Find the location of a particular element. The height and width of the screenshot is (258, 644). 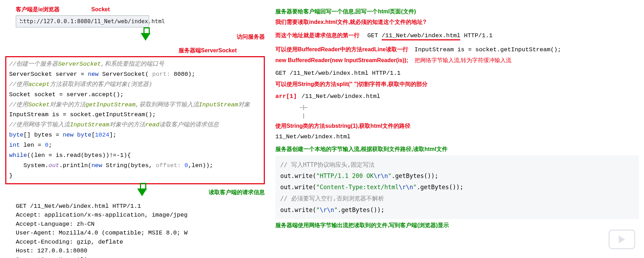

http-request-dump: GET /11_Net/web/index.html HTTP/1.1 Acce… is located at coordinates (140, 230).